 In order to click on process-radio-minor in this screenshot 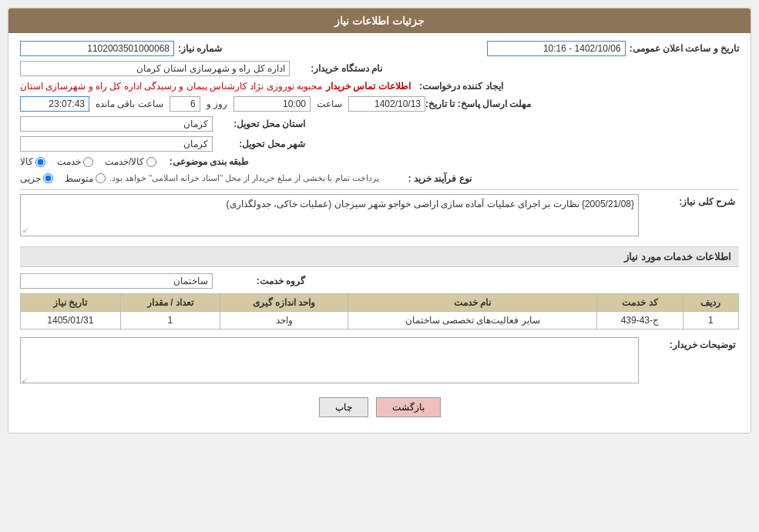, I will do `click(48, 179)`.